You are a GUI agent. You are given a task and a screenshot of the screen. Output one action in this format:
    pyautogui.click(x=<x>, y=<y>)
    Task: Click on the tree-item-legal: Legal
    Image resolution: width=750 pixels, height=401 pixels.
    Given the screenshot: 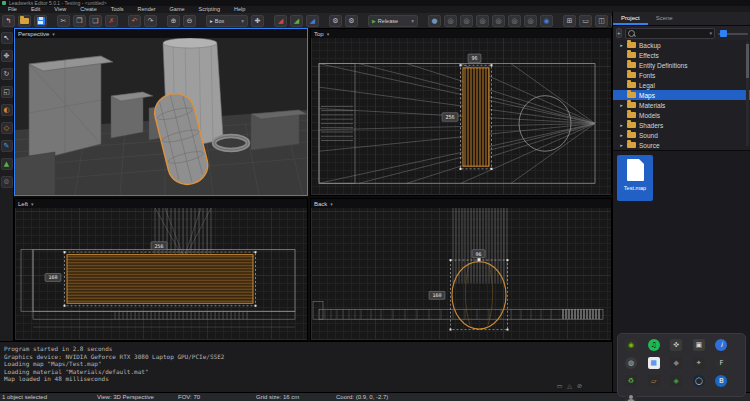 What is the action you would take?
    pyautogui.click(x=682, y=85)
    